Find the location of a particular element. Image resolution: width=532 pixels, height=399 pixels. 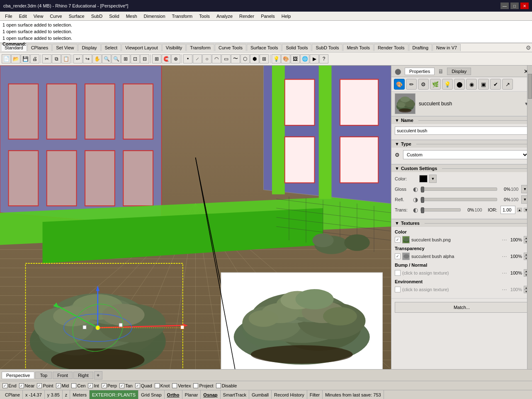

osnap-vertex: Vertex is located at coordinates (182, 386).